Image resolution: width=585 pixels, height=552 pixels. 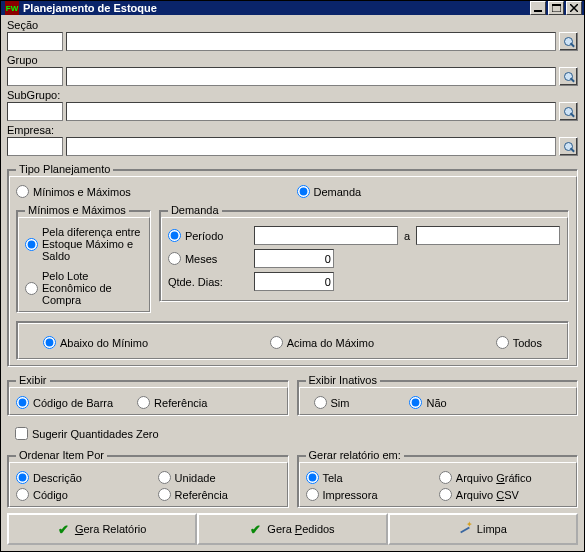 I want to click on checkbox-label: Sugerir Quantidades Zero, so click(x=96, y=434).